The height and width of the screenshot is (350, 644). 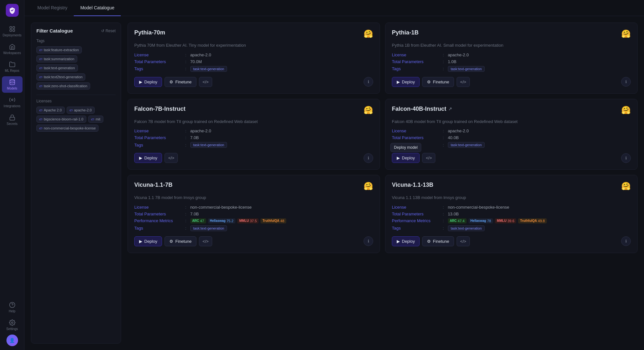 What do you see at coordinates (52, 8) in the screenshot?
I see `tab-model-registry: Model Registry` at bounding box center [52, 8].